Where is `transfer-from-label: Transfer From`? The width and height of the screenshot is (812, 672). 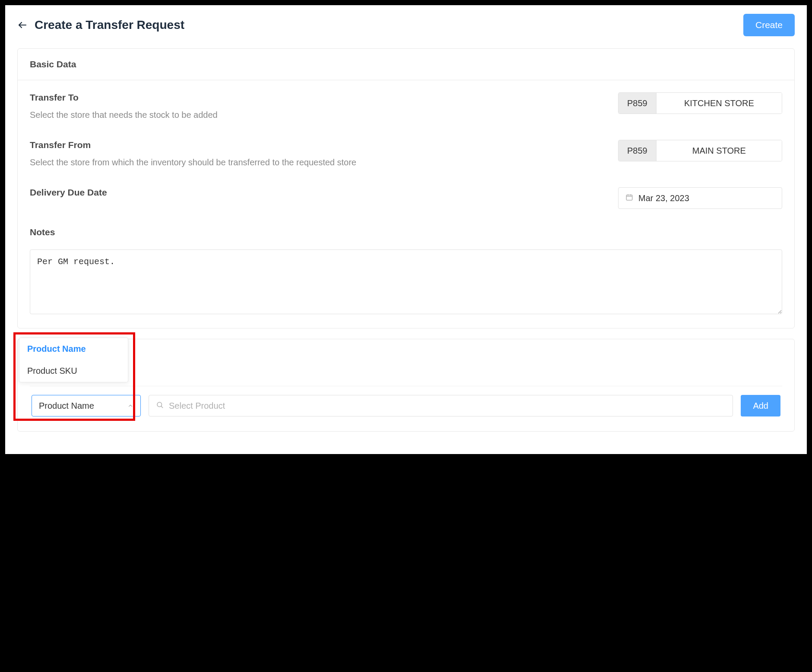 transfer-from-label: Transfer From is located at coordinates (256, 145).